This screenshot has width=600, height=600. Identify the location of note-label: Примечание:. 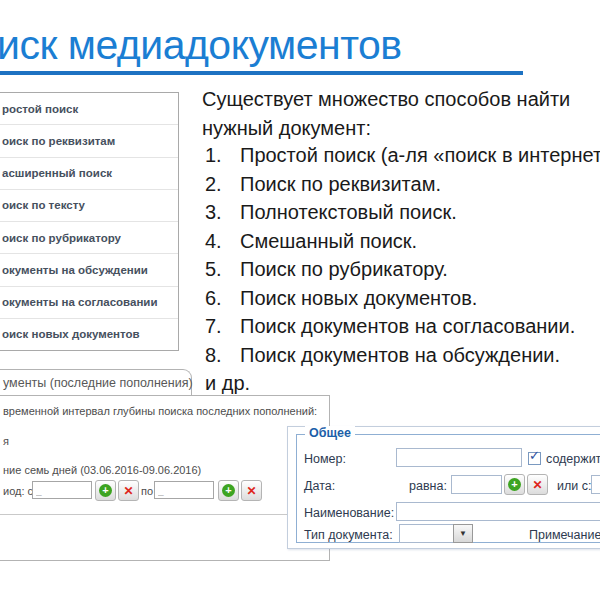
(564, 535).